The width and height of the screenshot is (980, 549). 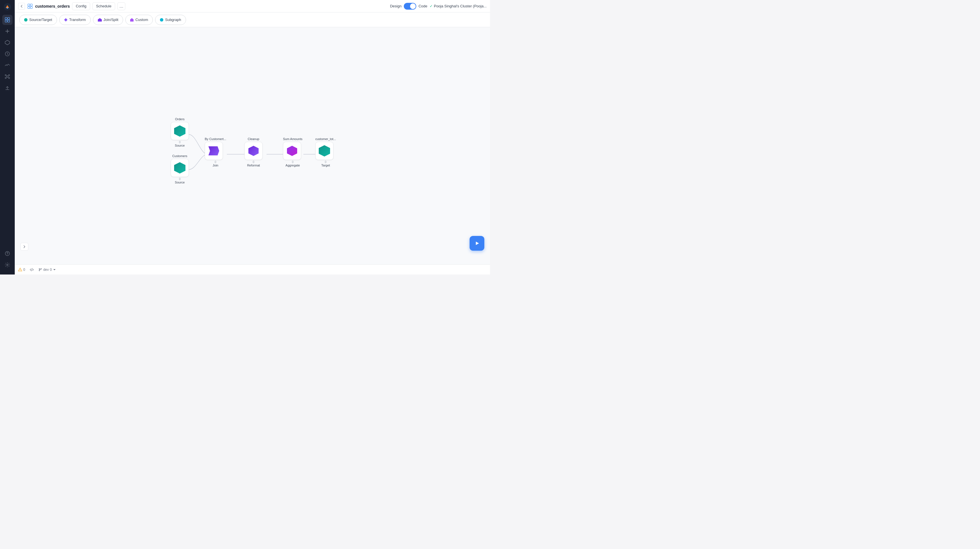 What do you see at coordinates (326, 152) in the screenshot?
I see `target-node-group: customer_tot... 0 Target` at bounding box center [326, 152].